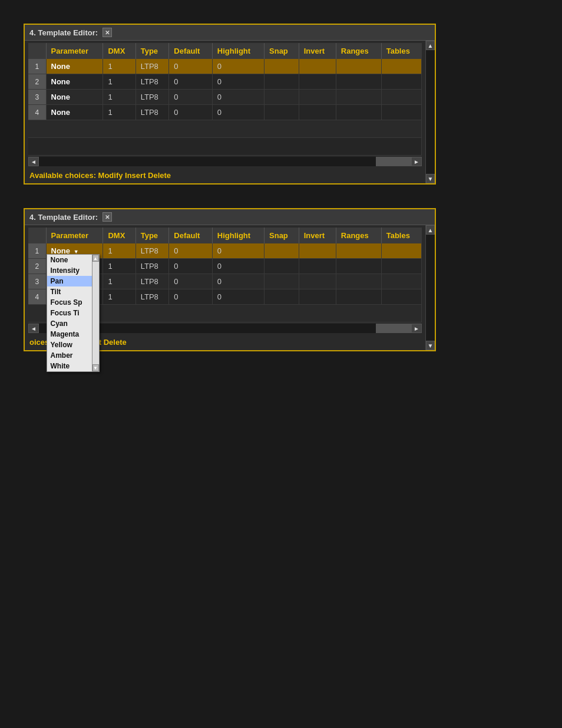 This screenshot has height=728, width=562. Describe the element at coordinates (152, 51) in the screenshot. I see `col-header-type: Type` at that location.